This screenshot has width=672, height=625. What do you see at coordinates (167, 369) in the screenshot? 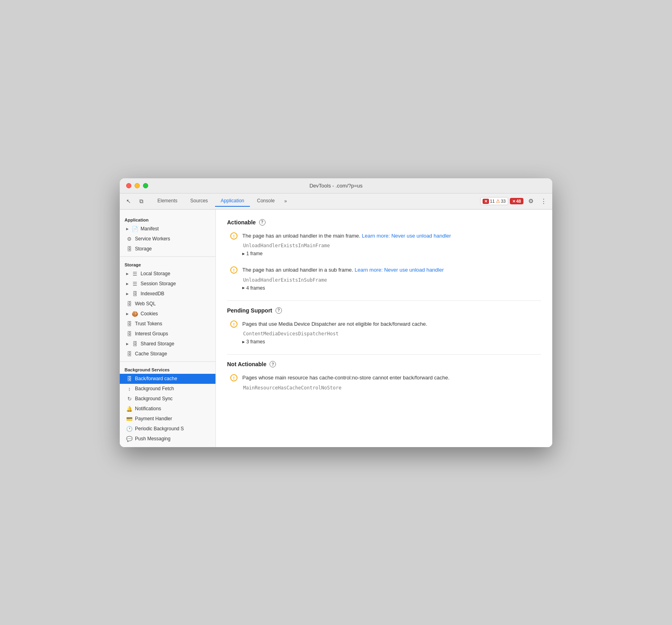
I see `sidebar-section-bg-services: Background Services` at bounding box center [167, 369].